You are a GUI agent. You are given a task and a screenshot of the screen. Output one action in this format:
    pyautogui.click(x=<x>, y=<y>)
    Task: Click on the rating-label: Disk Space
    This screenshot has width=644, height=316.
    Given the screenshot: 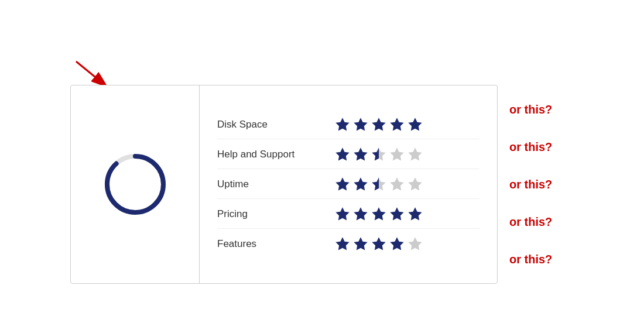 What is the action you would take?
    pyautogui.click(x=276, y=125)
    